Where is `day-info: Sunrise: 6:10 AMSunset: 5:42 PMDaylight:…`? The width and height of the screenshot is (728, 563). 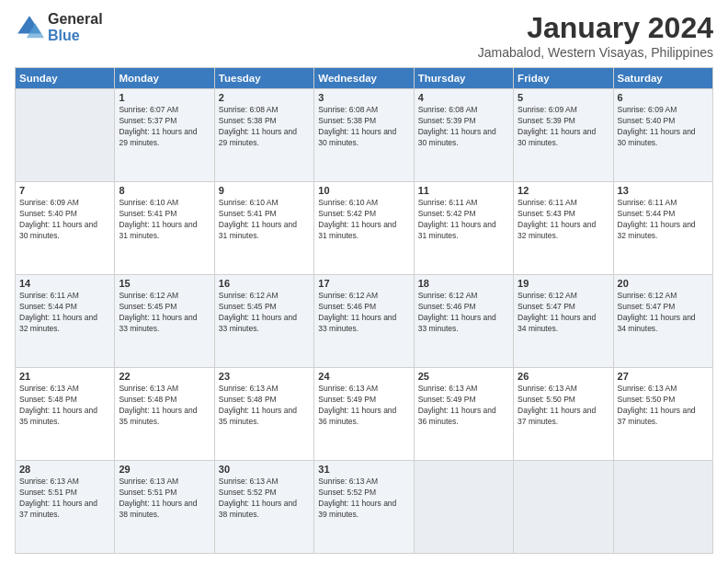 day-info: Sunrise: 6:10 AMSunset: 5:42 PMDaylight:… is located at coordinates (364, 220).